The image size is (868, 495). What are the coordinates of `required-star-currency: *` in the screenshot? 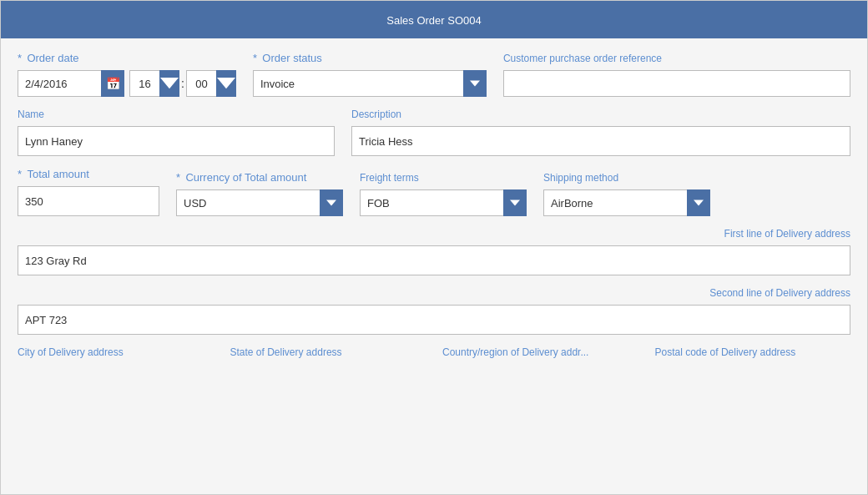 It's located at (179, 177).